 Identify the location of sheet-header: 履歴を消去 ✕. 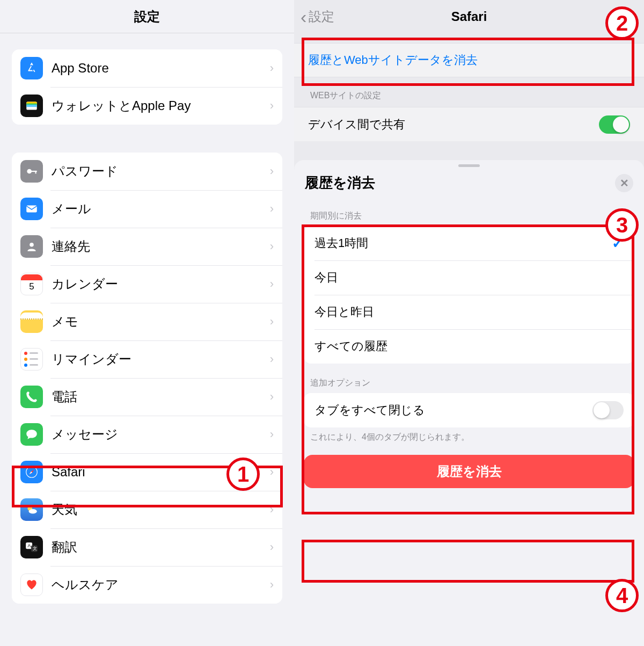
(469, 182).